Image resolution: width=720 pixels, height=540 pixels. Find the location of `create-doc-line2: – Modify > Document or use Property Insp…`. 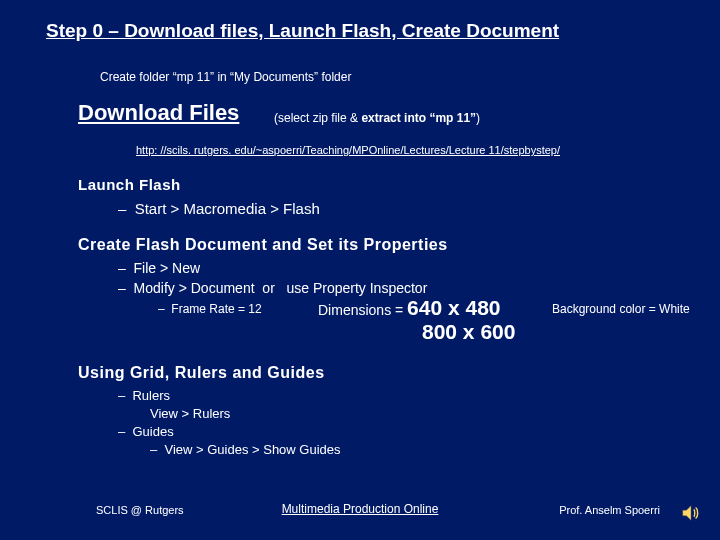

create-doc-line2: – Modify > Document or use Property Insp… is located at coordinates (272, 288).